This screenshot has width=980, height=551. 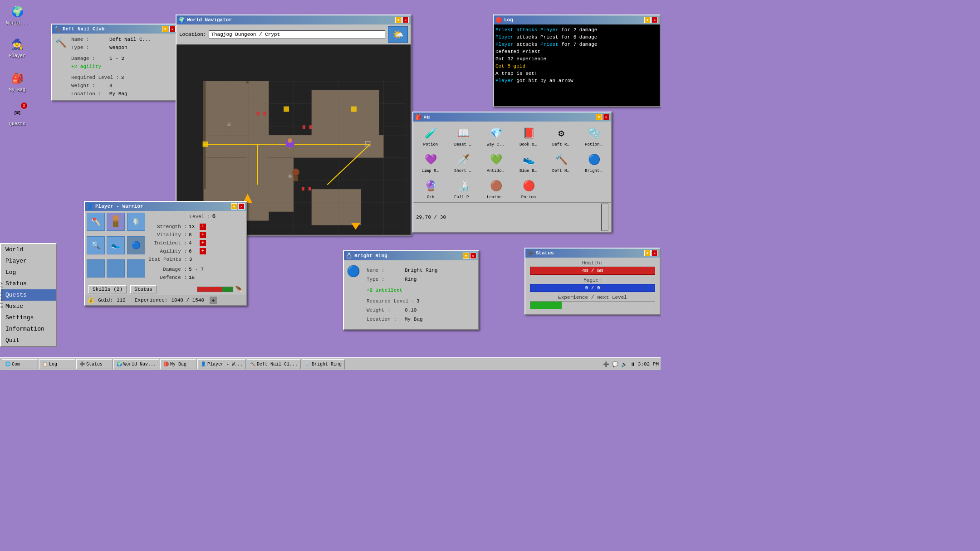 I want to click on bright-ring-titlebar: 💍 Bright Ring ▼ ✕, so click(x=411, y=256).